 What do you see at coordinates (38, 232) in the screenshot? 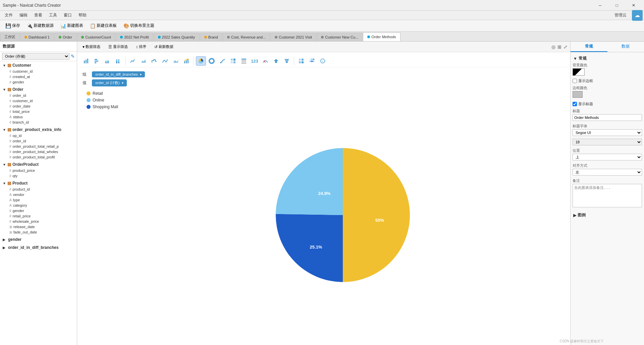
I see `tree-item-fade-out-date: ⊞fade_out_date` at bounding box center [38, 232].